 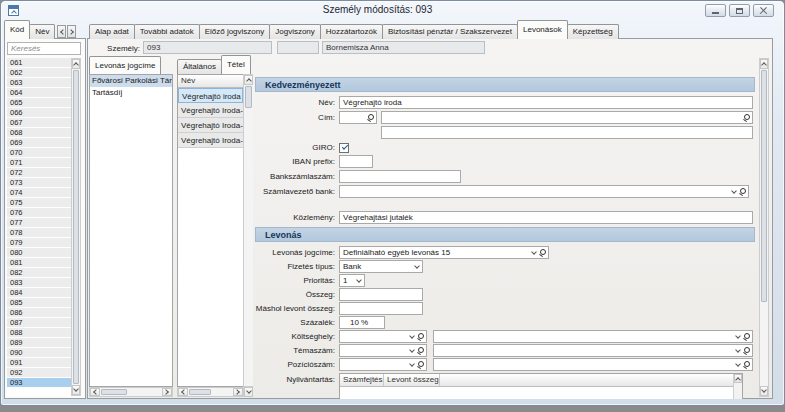 I want to click on tab-hozzátartozók: Hozzátartozók, so click(x=352, y=32).